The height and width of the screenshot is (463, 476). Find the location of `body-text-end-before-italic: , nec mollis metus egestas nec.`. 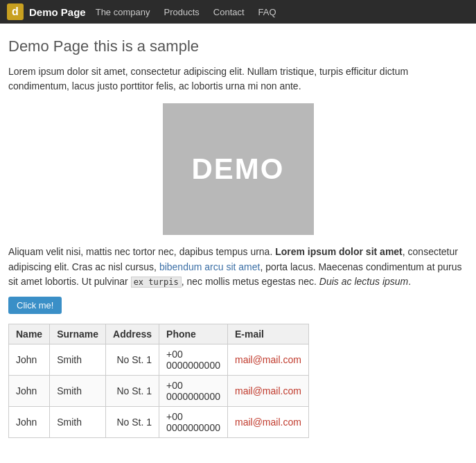

body-text-end-before-italic: , nec mollis metus egestas nec. is located at coordinates (251, 281).